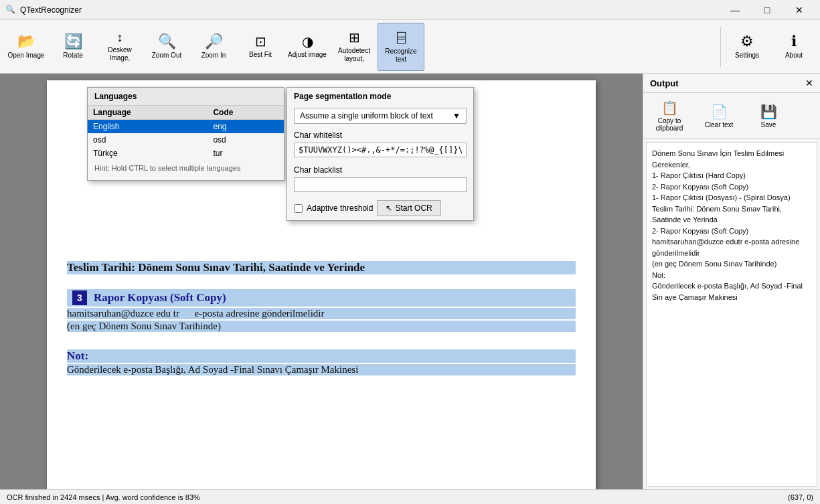 Image resolution: width=820 pixels, height=504 pixels. I want to click on lang-row-turkish: Türkçe tur, so click(186, 153).